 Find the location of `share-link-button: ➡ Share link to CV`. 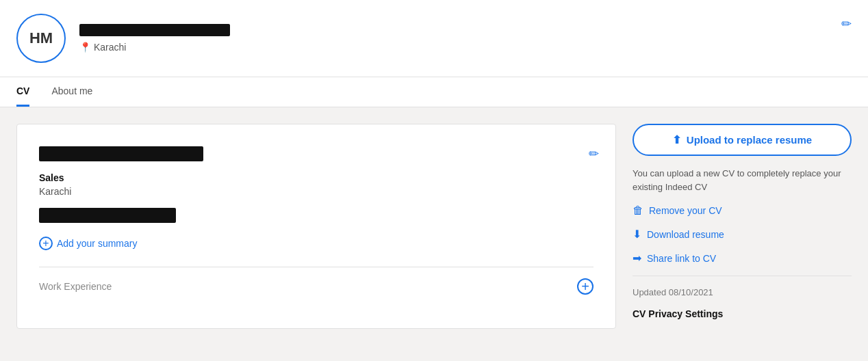

share-link-button: ➡ Share link to CV is located at coordinates (742, 258).